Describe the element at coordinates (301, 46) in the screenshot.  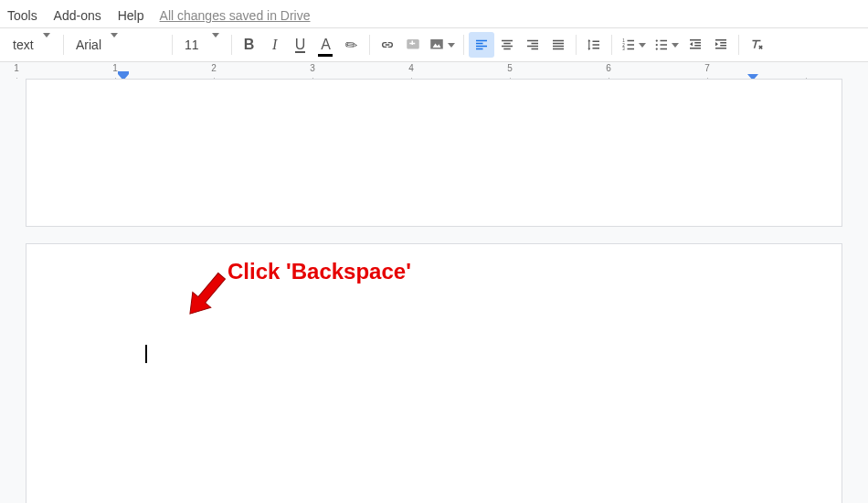
I see `underline-icon: U` at that location.